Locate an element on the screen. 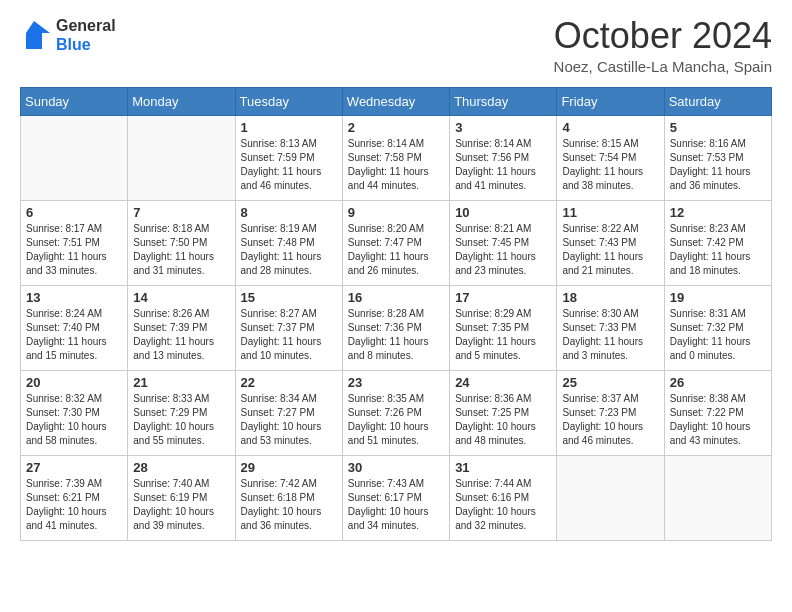  location-title: Noez, Castille-La Mancha, Spain is located at coordinates (663, 66).